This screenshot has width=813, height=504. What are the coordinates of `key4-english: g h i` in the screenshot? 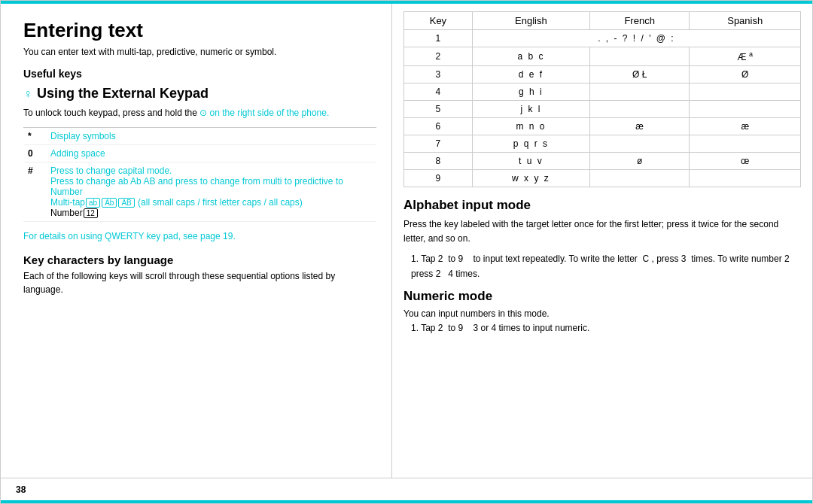 It's located at (531, 92).